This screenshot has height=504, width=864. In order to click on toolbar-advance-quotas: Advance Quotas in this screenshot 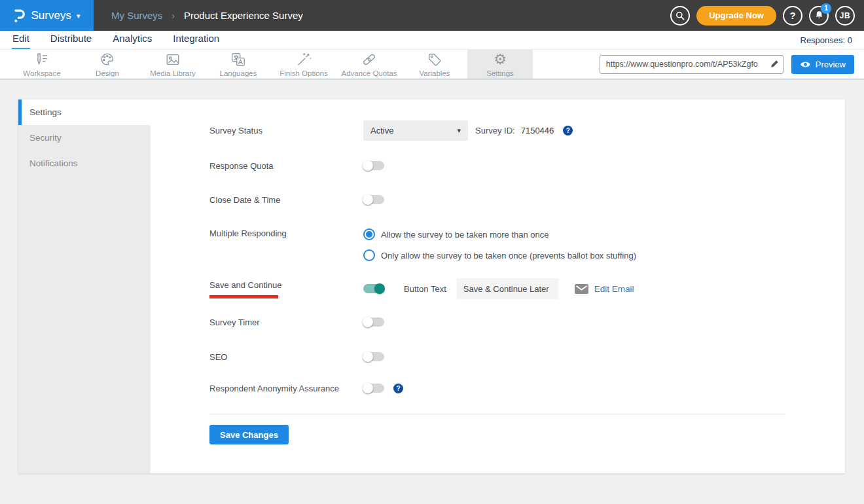, I will do `click(369, 64)`.